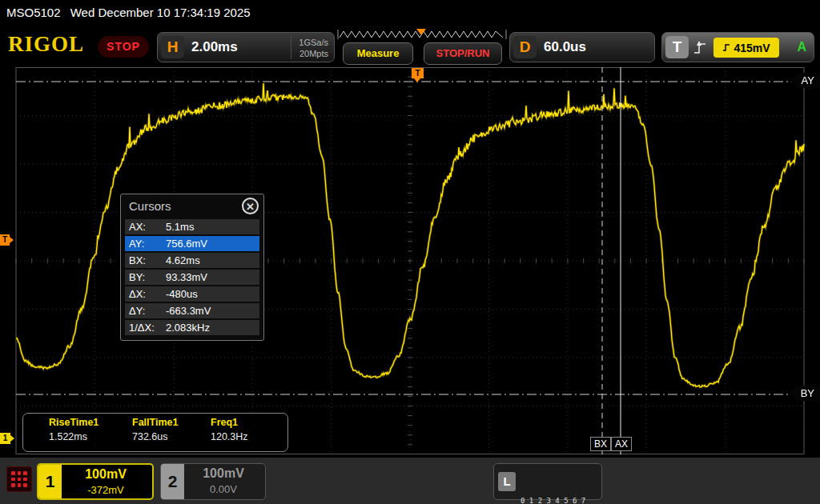 This screenshot has height=504, width=820. Describe the element at coordinates (700, 47) in the screenshot. I see `trigger-slope-icon` at that location.